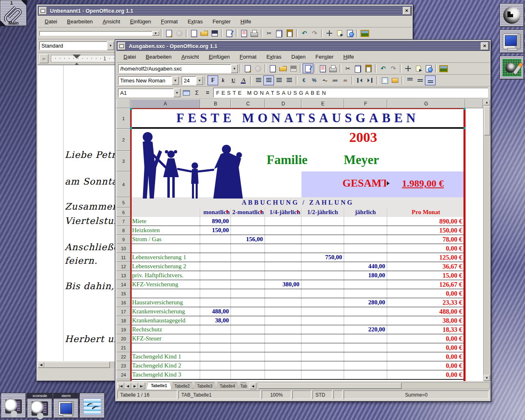 The width and height of the screenshot is (525, 420). Describe the element at coordinates (366, 231) in the screenshot. I see `cell-F8` at that location.